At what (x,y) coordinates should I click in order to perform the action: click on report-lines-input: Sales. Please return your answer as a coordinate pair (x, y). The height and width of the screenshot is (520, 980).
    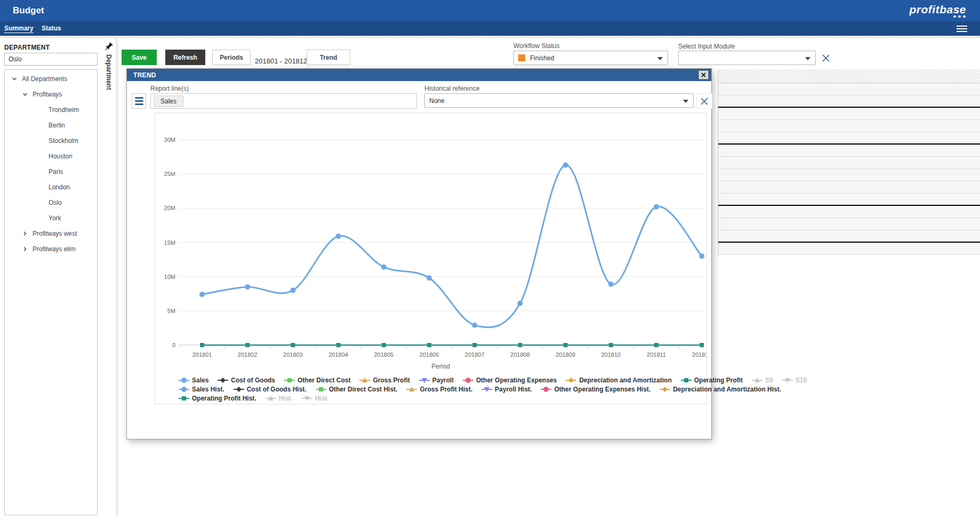
    Looking at the image, I should click on (284, 101).